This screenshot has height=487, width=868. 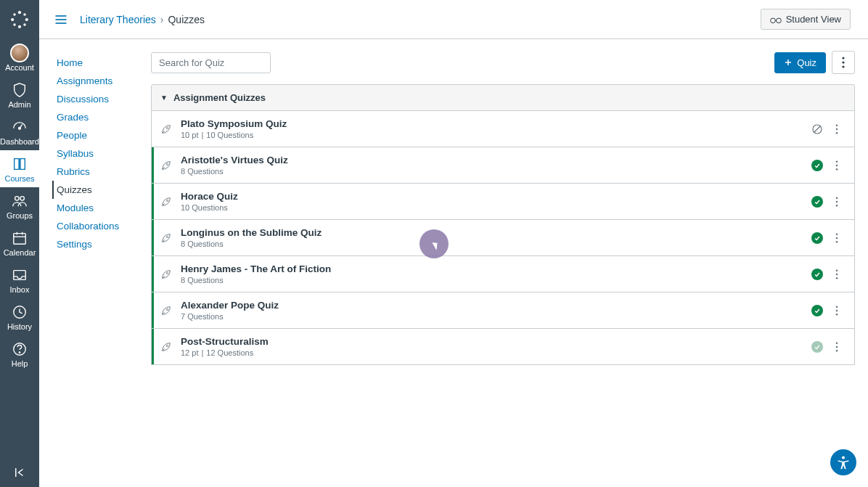 I want to click on course-nav-rubrics: Rubrics, so click(x=93, y=171).